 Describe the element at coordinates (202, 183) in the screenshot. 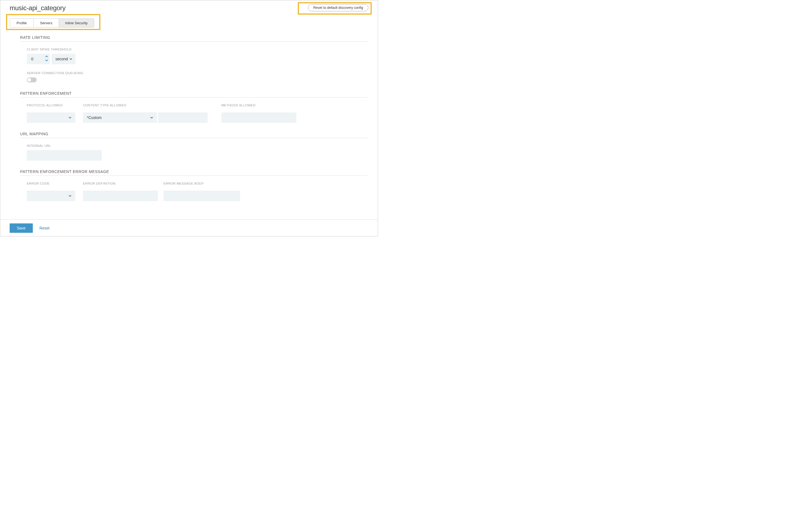

I see `error-body-label: ERROR MESSAGE BODY` at that location.